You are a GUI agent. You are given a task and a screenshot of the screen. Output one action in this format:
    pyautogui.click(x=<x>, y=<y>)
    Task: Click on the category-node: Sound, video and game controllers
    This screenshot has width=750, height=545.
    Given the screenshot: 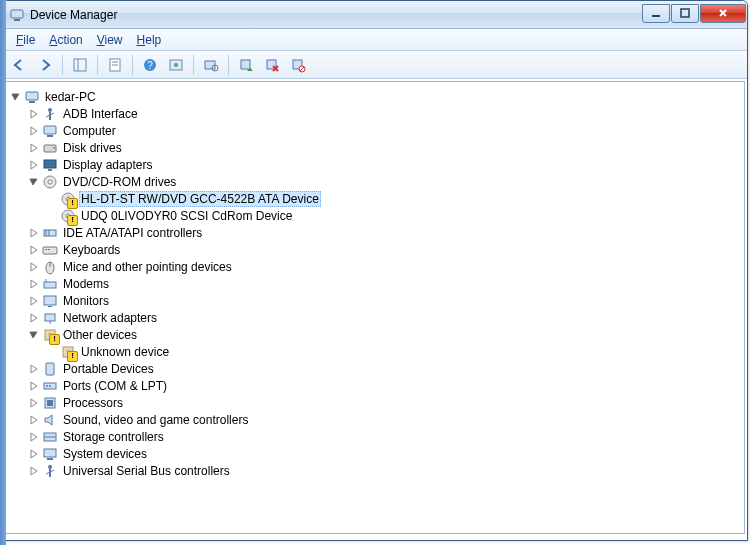 What is the action you would take?
    pyautogui.click(x=386, y=420)
    